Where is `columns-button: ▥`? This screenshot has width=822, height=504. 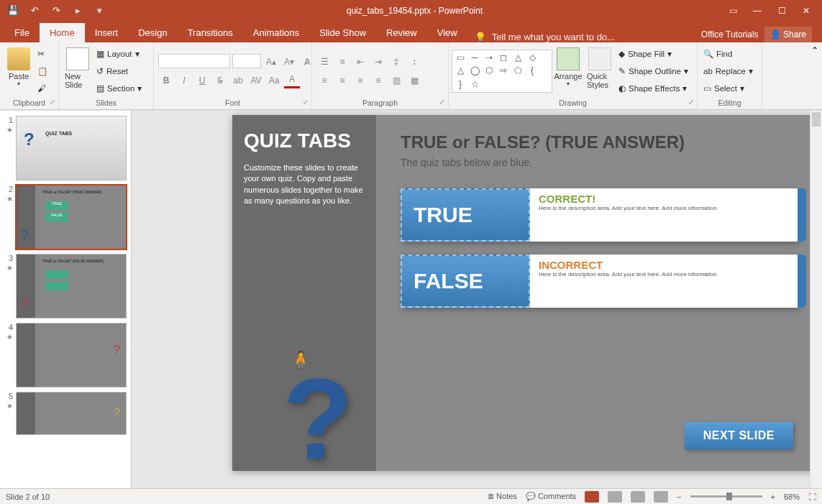 columns-button: ▥ is located at coordinates (396, 81).